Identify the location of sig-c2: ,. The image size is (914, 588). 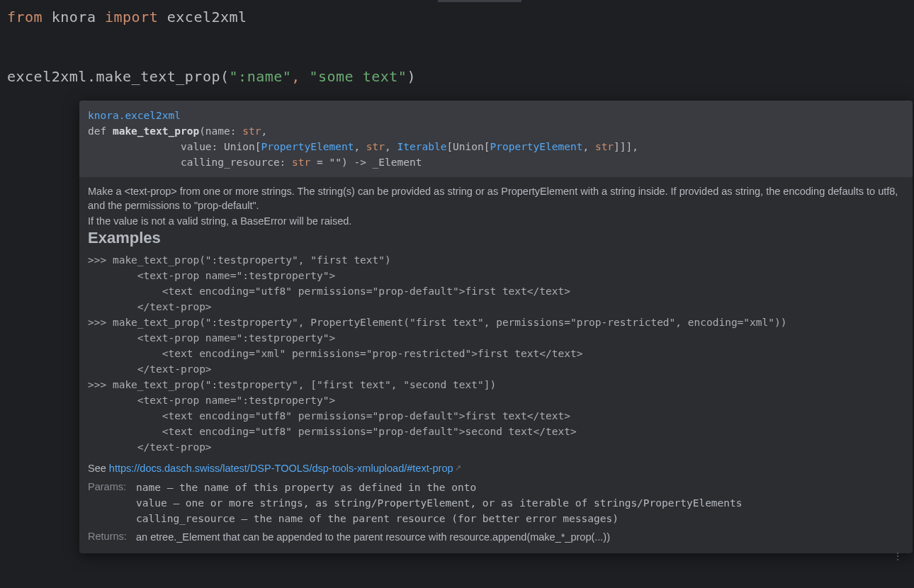
(360, 147).